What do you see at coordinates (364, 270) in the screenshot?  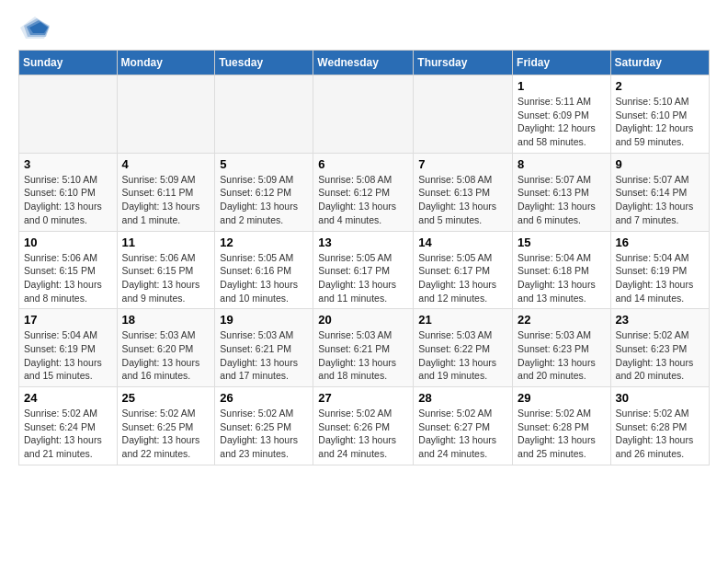 I see `calendar-week-3: 10 Sunrise: 5:06 AM Sunset: 6:15 PM Dayl…` at bounding box center [364, 270].